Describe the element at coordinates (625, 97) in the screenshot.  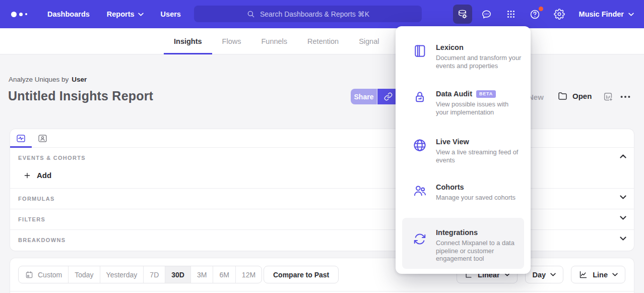
I see `more-options-icon` at that location.